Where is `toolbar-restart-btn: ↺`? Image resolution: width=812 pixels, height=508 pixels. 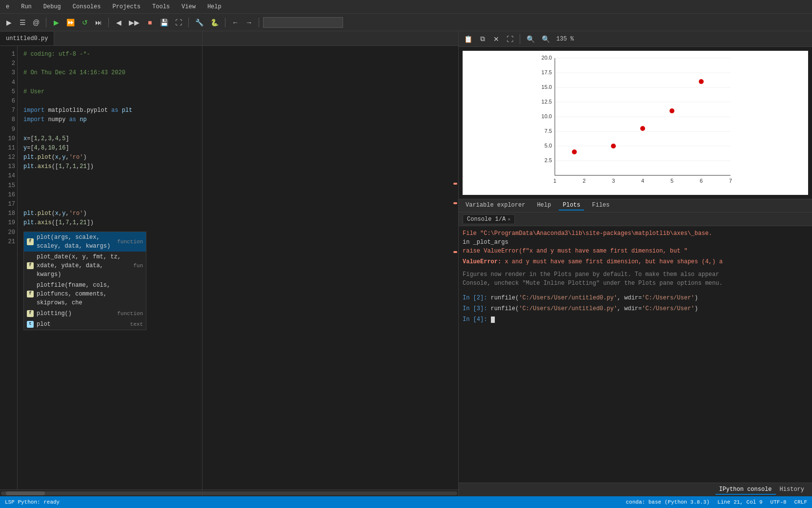
toolbar-restart-btn: ↺ is located at coordinates (85, 22).